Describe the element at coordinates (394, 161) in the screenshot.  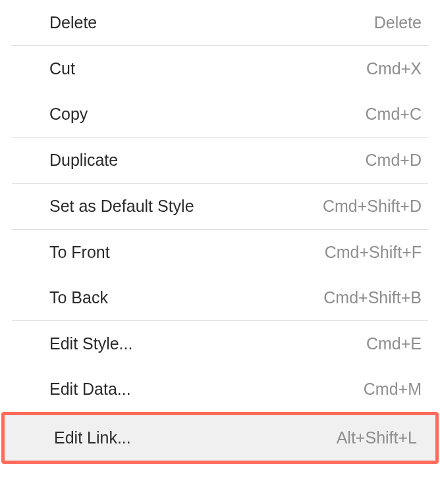
I see `menu-item-shortcut: Cmd+D` at that location.